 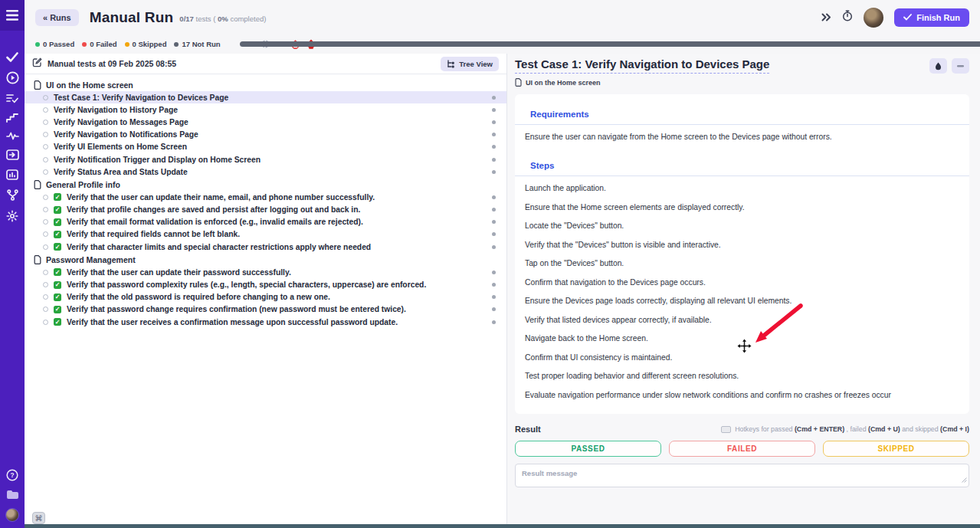 I want to click on activity-icon, so click(x=12, y=136).